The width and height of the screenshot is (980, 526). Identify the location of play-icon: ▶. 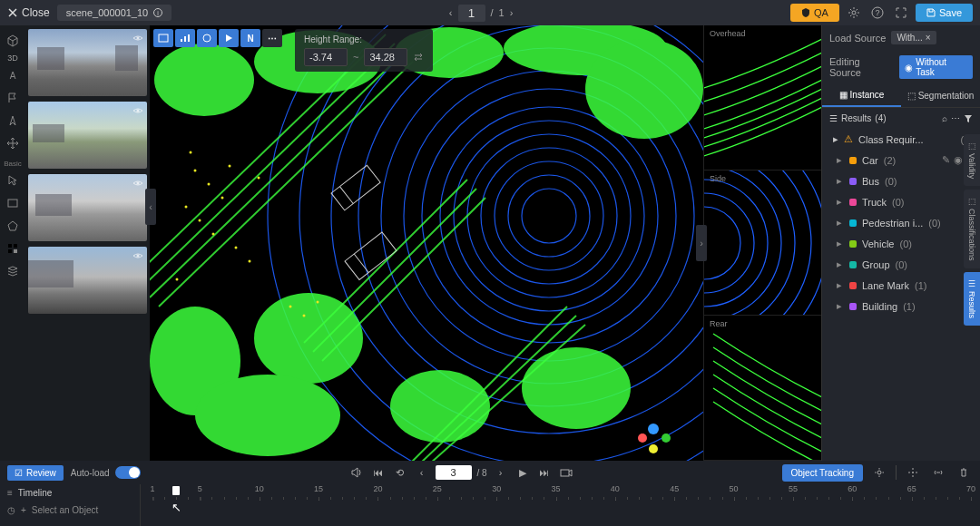
(523, 472).